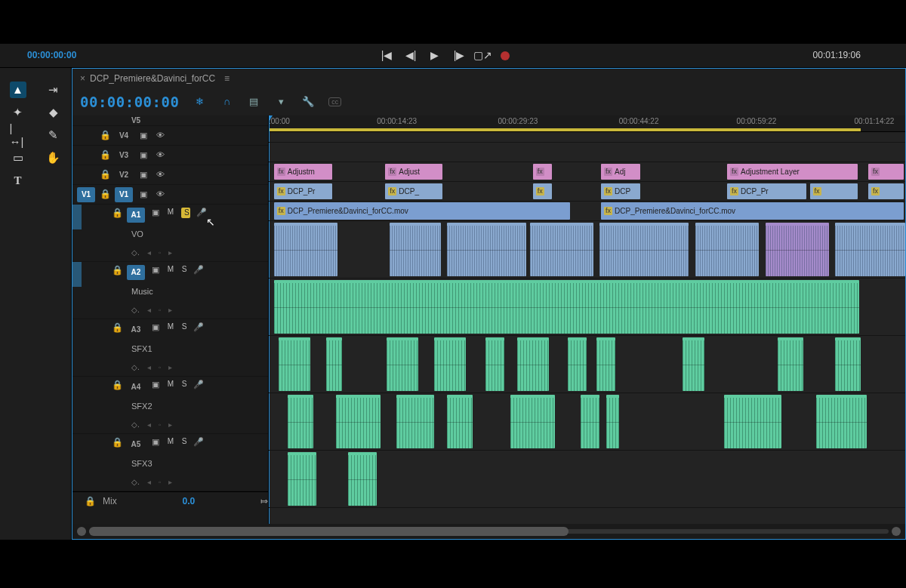 The width and height of the screenshot is (906, 588). I want to click on captions-icon: cc, so click(335, 103).